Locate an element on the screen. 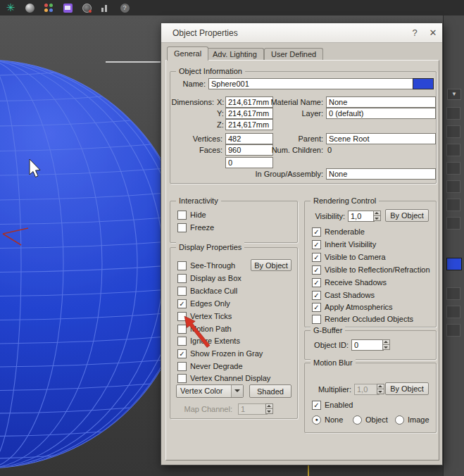 The image size is (464, 476). chart-glyph is located at coordinates (106, 8).